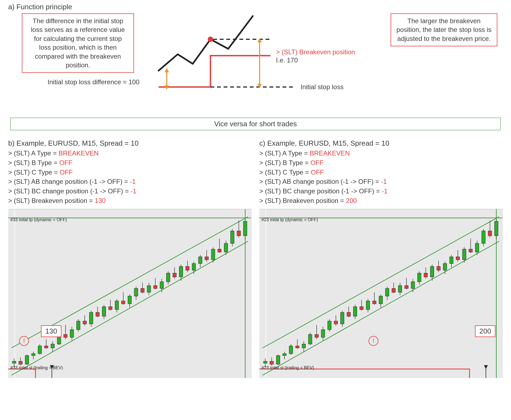 Image resolution: width=511 pixels, height=420 pixels. I want to click on be-pos-label: > (SLT) Breakeven position, so click(316, 52).